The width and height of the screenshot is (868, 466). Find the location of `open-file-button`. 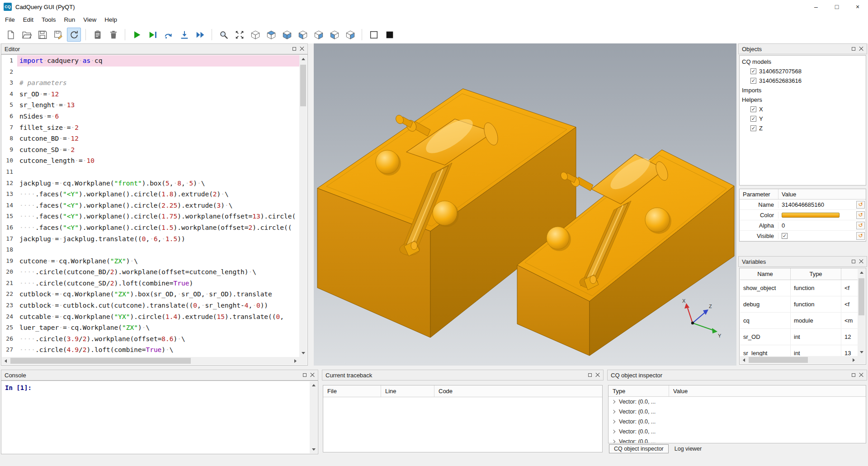

open-file-button is located at coordinates (26, 34).